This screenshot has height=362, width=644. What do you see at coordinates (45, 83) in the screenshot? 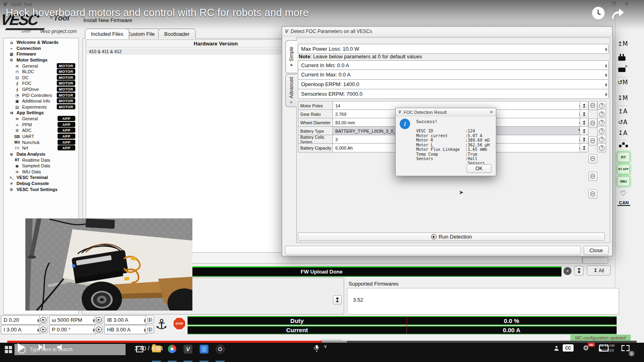
I see `sidebar-item-foc: ∮FOCMOTOR` at bounding box center [45, 83].